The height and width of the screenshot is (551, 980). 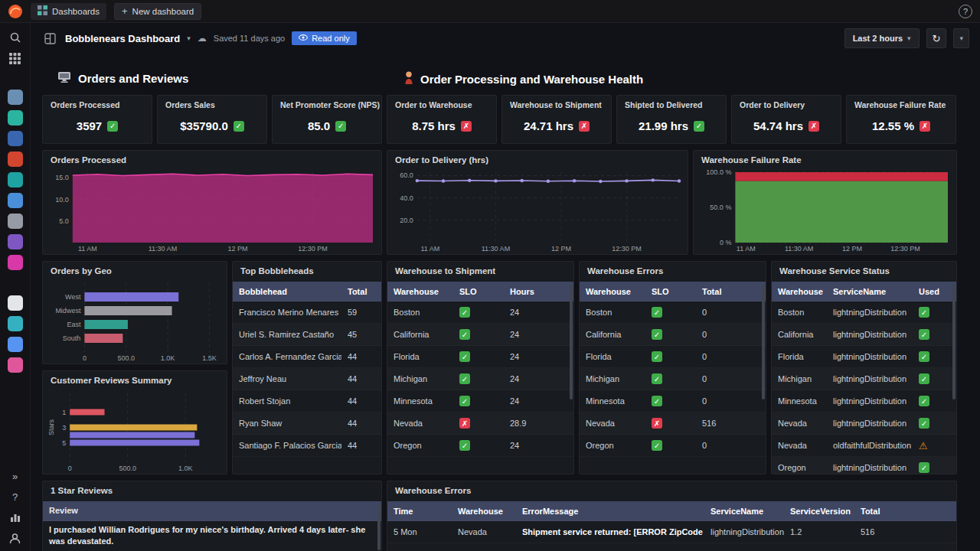 I want to click on table-row: Florida✓0, so click(x=672, y=357).